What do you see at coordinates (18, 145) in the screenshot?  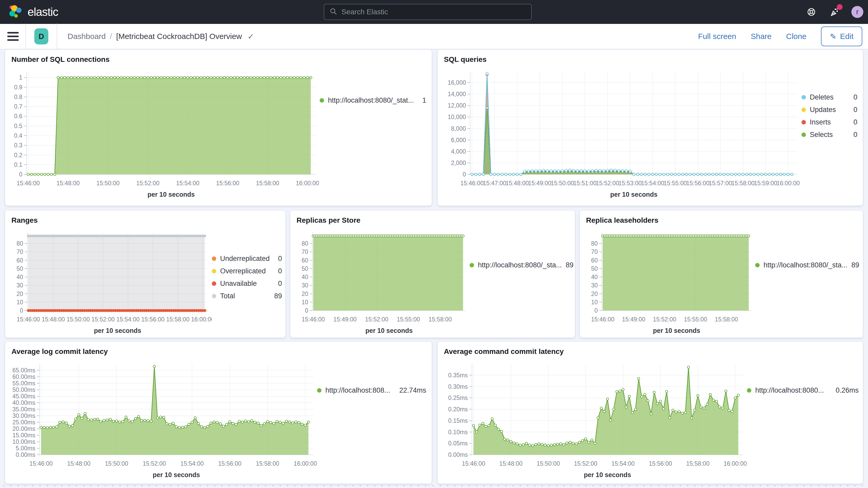 I see `svg-text: 0.3` at bounding box center [18, 145].